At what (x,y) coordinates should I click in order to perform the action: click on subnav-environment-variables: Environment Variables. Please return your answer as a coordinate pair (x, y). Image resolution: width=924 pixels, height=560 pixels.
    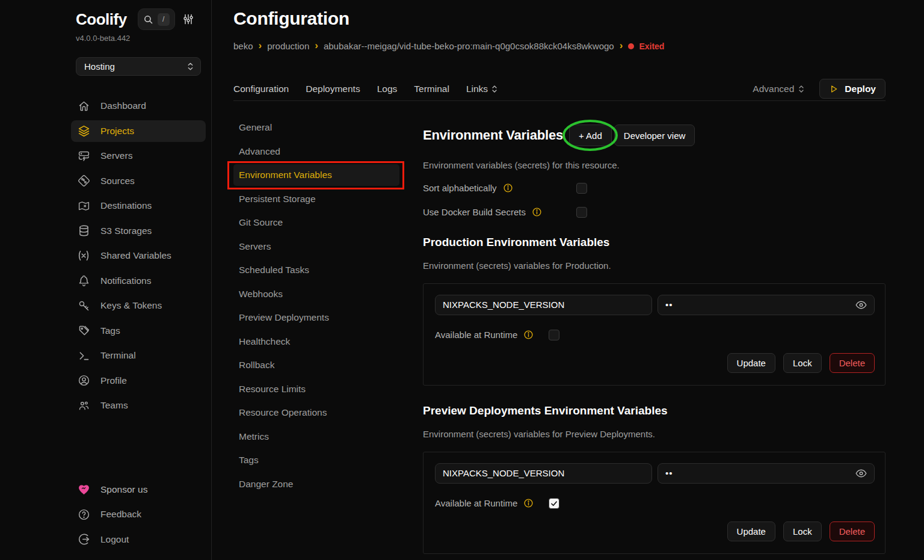
    Looking at the image, I should click on (316, 175).